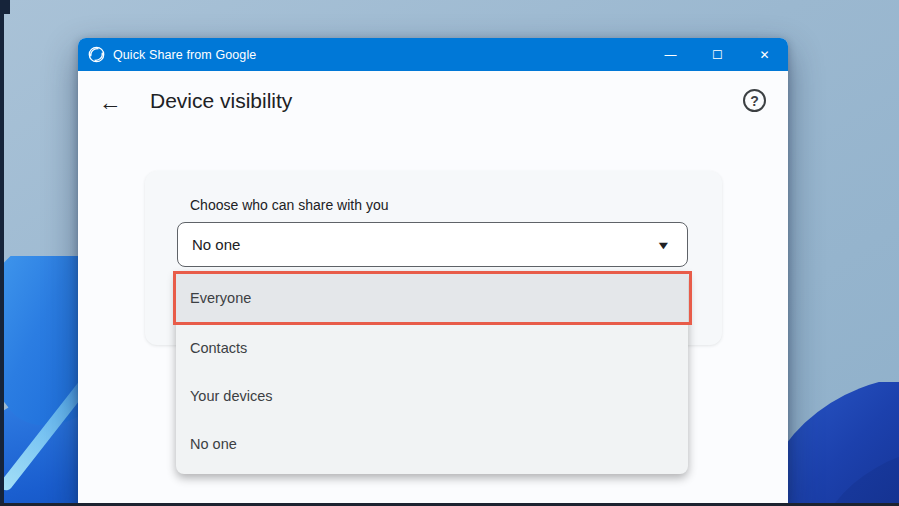 The height and width of the screenshot is (506, 899). What do you see at coordinates (432, 298) in the screenshot?
I see `option-everyone: Everyone` at bounding box center [432, 298].